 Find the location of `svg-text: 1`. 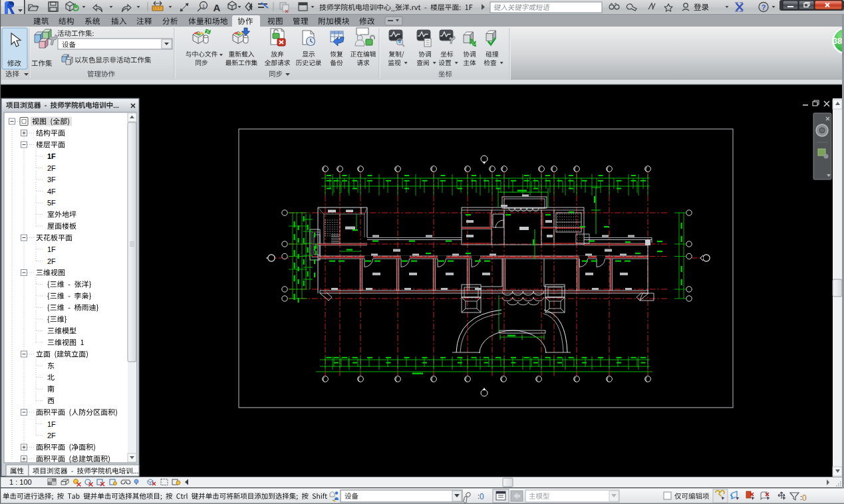

svg-text: 1 is located at coordinates (204, 7).